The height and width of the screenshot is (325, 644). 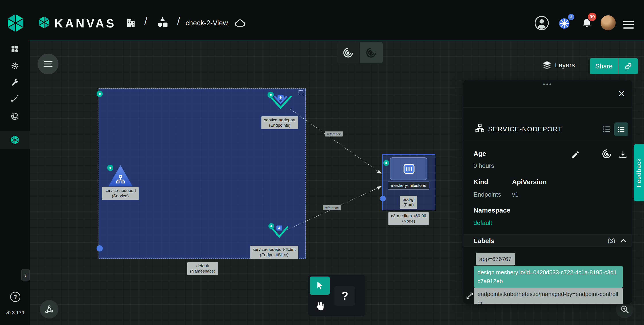 What do you see at coordinates (542, 23) in the screenshot?
I see `account-icon` at bounding box center [542, 23].